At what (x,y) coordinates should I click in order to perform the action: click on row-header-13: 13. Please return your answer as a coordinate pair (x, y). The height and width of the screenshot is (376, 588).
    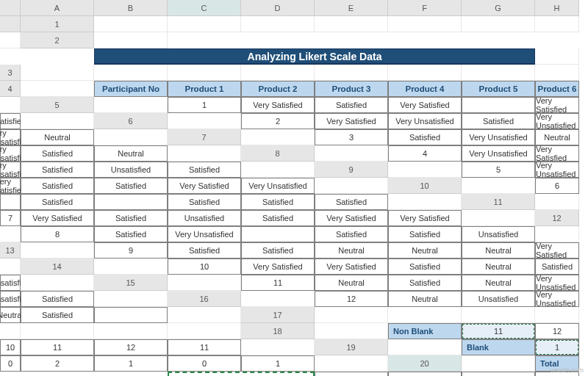
    Looking at the image, I should click on (10, 250).